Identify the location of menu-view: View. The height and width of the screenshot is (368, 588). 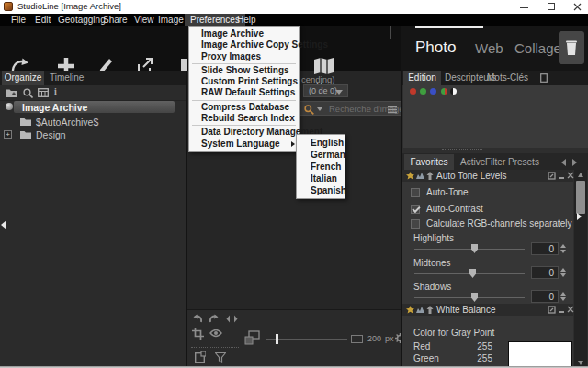
(144, 20).